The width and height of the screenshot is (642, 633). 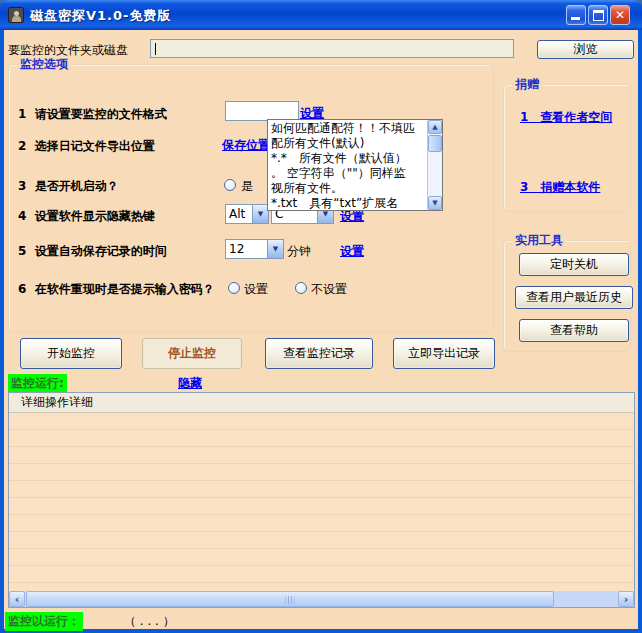 I want to click on tools-group-label: 实用工具, so click(x=539, y=240).